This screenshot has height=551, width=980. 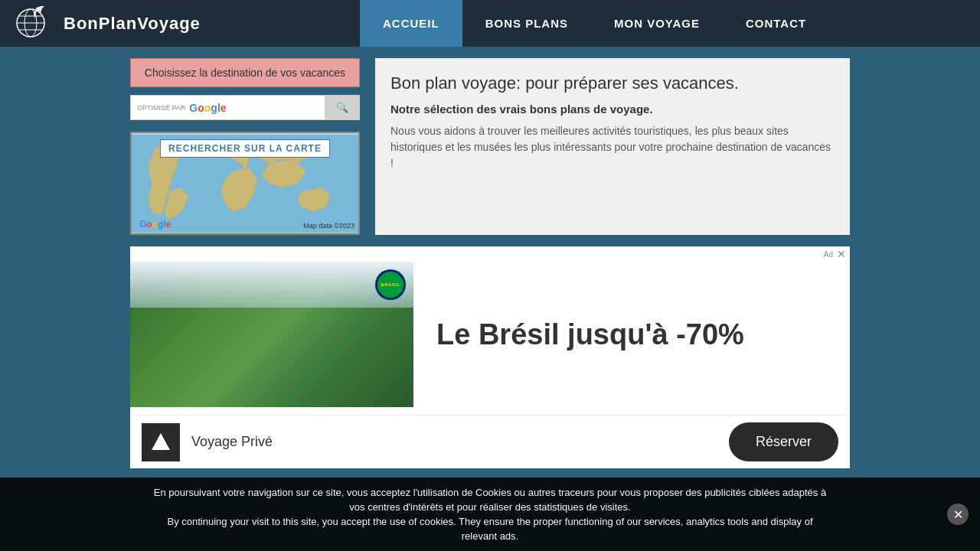 I want to click on map-data-label: Map data ©2023, so click(x=329, y=226).